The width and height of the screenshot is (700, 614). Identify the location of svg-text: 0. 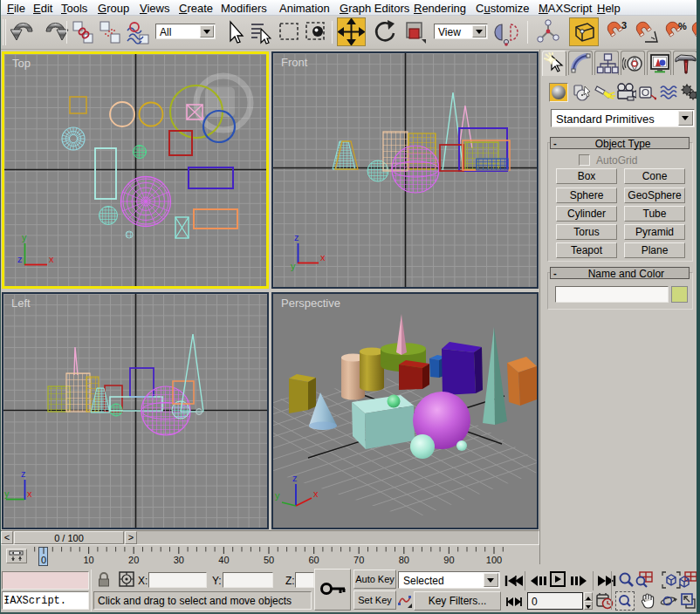
(44, 560).